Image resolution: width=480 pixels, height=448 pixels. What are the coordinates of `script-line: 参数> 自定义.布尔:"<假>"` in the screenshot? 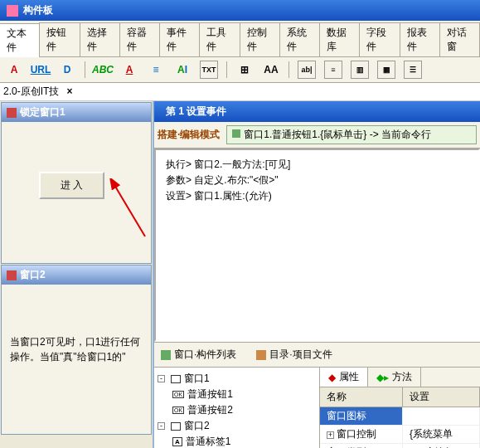 It's located at (317, 181).